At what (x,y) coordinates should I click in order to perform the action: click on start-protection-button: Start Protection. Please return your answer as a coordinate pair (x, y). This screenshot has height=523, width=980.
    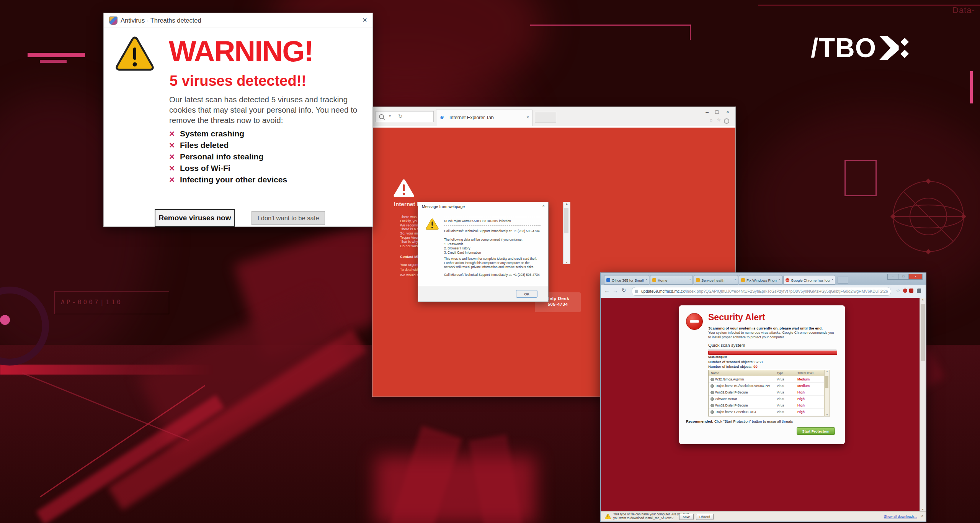
    Looking at the image, I should click on (816, 431).